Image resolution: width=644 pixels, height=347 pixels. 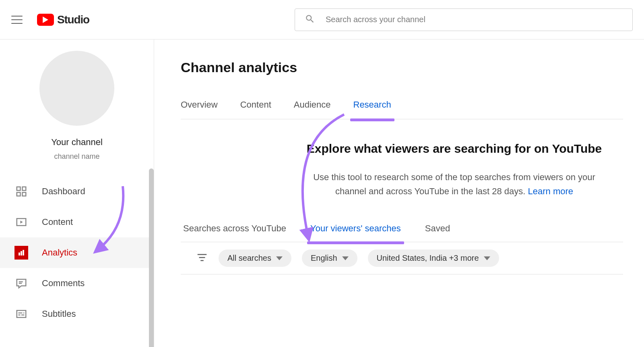 What do you see at coordinates (402, 68) in the screenshot?
I see `page-title: Channel analytics` at bounding box center [402, 68].